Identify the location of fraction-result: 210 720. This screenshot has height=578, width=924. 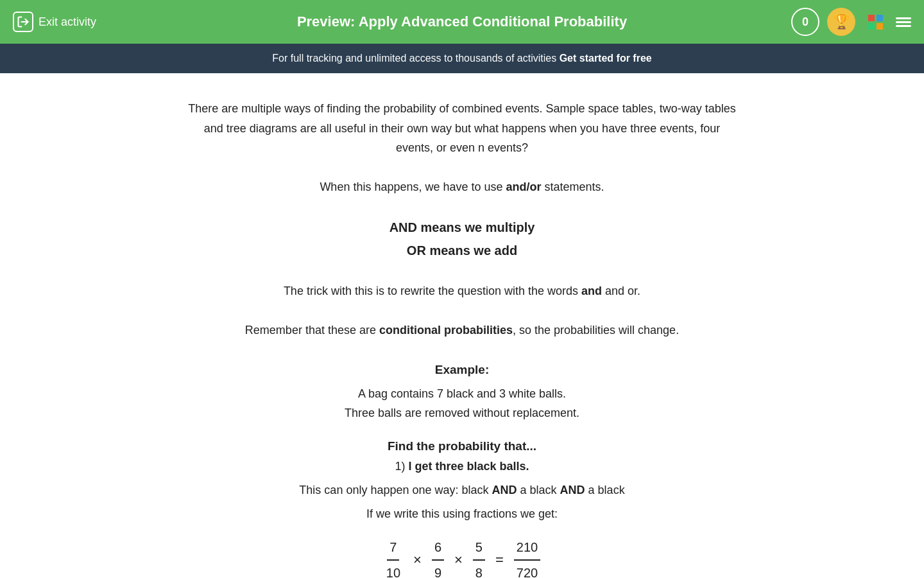
(527, 557).